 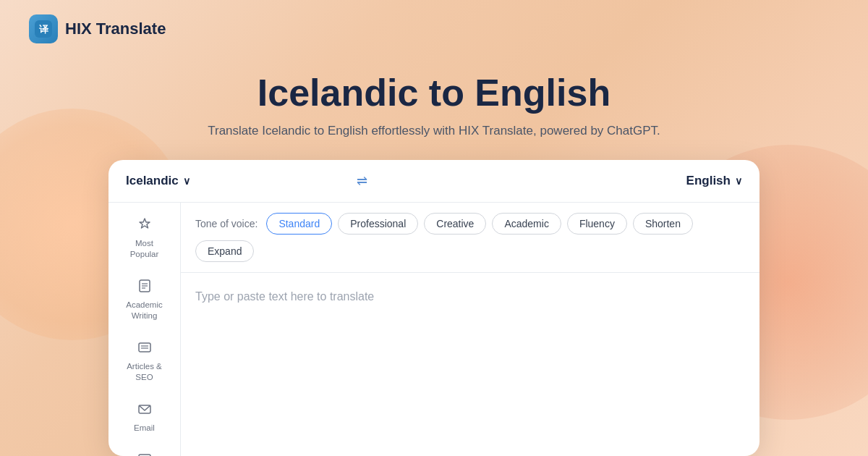 I want to click on logo-brand: HIX, so click(x=78, y=29).